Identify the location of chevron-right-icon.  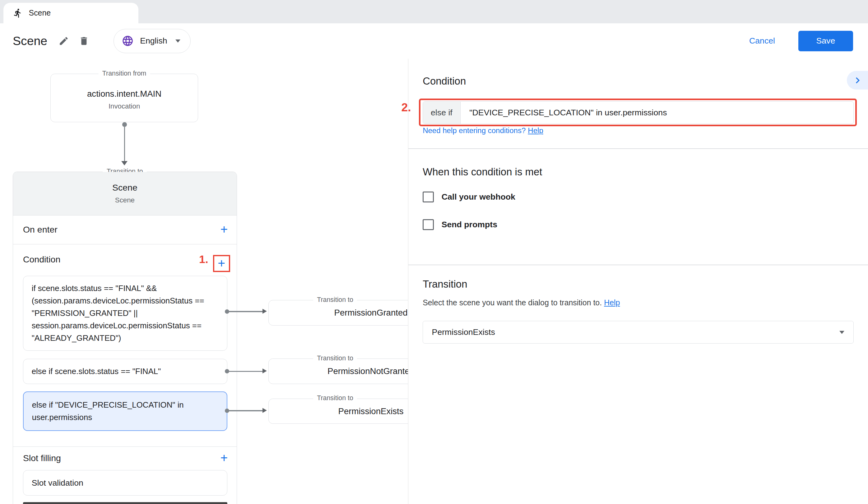
(858, 81).